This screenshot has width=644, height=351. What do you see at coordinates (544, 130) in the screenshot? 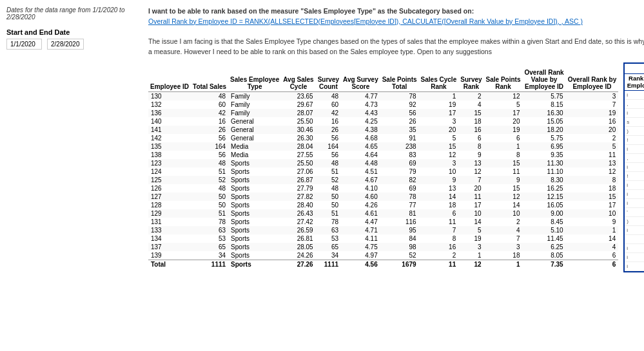
I see `table-cell: 18.20` at bounding box center [544, 130].